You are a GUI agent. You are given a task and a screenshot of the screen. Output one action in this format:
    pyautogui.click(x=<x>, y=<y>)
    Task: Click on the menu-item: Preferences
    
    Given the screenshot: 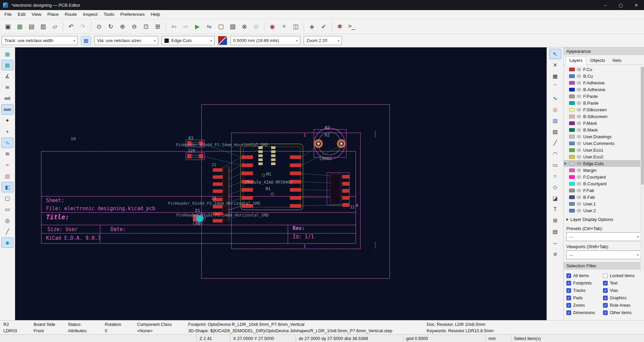 What is the action you would take?
    pyautogui.click(x=132, y=14)
    